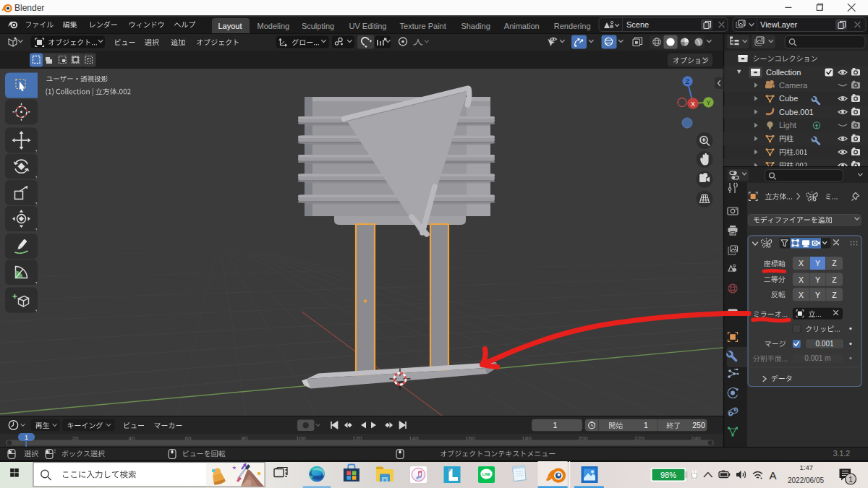 The height and width of the screenshot is (488, 868). Describe the element at coordinates (475, 26) in the screenshot. I see `svg-text: Shading` at that location.